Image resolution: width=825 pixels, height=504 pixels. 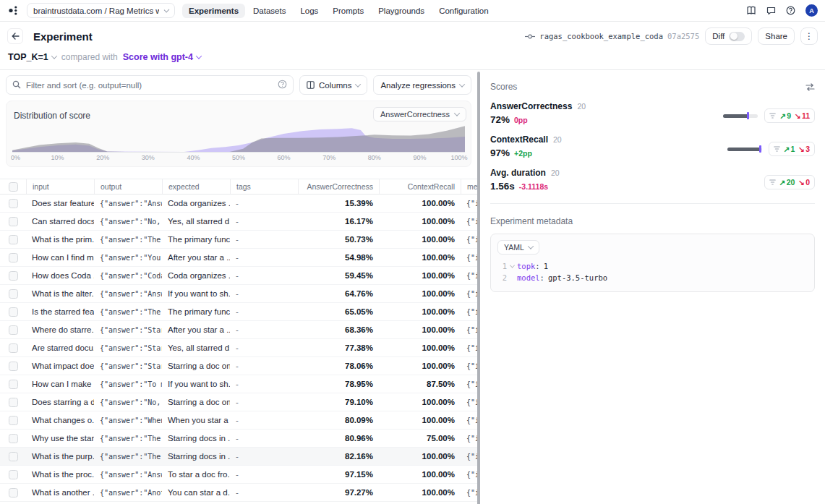 I want to click on analyze-regressions-button: Analyze regressions, so click(x=422, y=85).